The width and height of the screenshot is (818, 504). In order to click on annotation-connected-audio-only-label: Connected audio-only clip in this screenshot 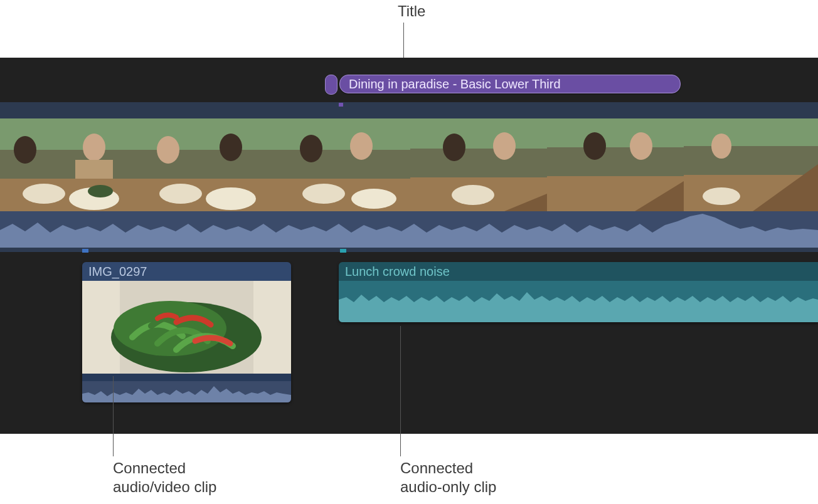, I will do `click(482, 478)`.